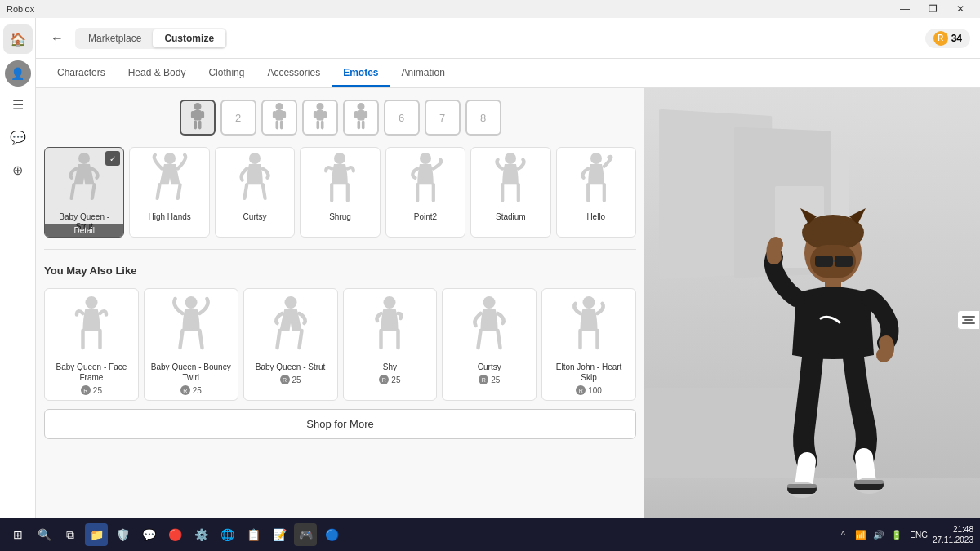 This screenshot has width=980, height=551. I want to click on tray-icon-1: ^, so click(843, 535).